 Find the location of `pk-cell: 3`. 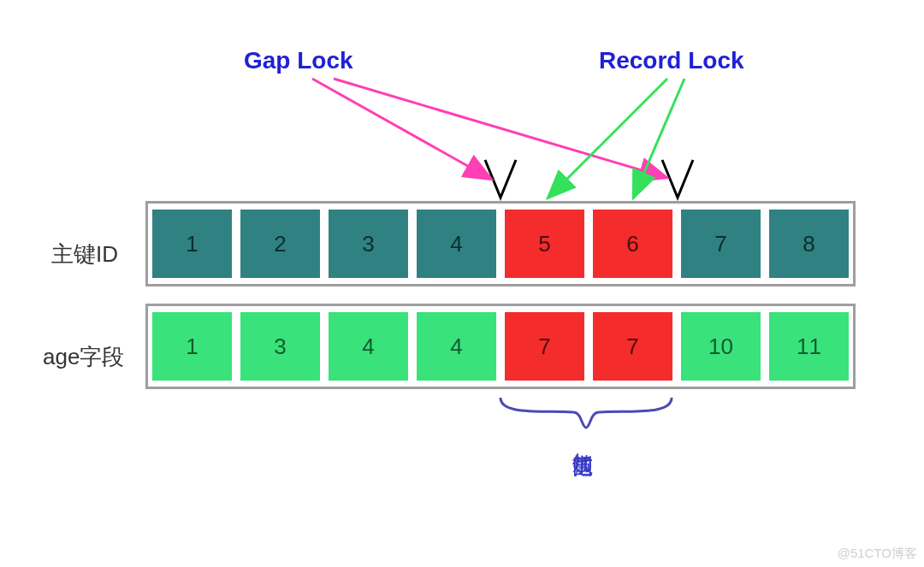

pk-cell: 3 is located at coordinates (368, 244).